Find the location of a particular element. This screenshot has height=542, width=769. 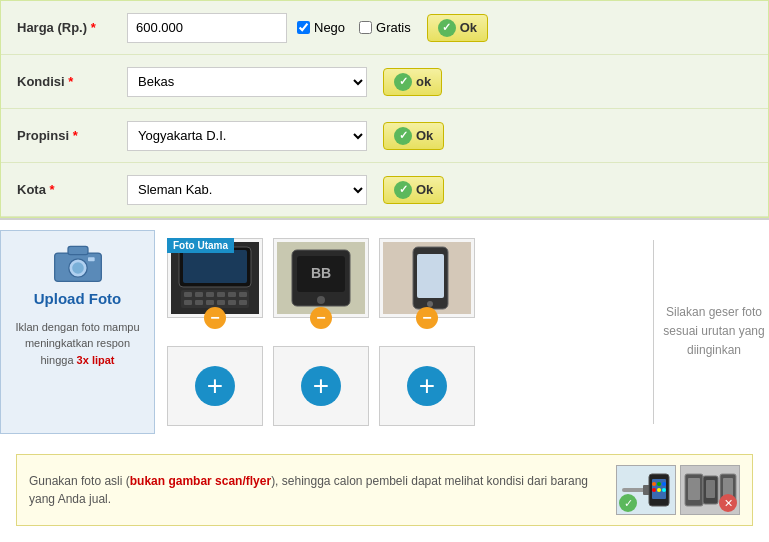

photo-3-image is located at coordinates (427, 278).